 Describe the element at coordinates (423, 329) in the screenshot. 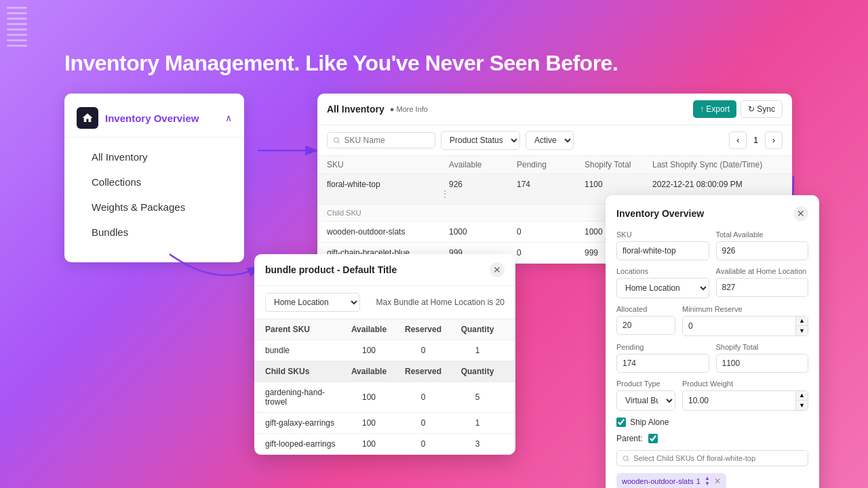

I see `parent-col-reserved: Reserved` at that location.